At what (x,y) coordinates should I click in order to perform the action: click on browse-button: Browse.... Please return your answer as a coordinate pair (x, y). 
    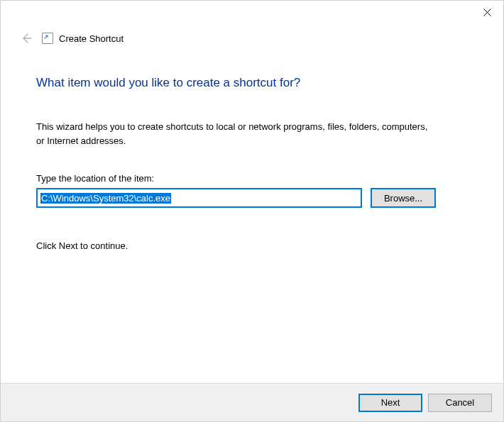
    Looking at the image, I should click on (403, 198).